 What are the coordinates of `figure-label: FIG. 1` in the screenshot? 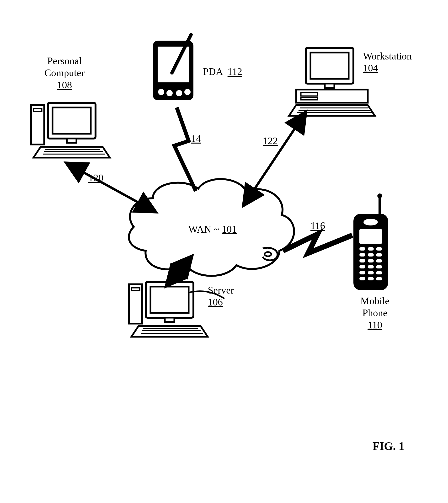 It's located at (388, 446).